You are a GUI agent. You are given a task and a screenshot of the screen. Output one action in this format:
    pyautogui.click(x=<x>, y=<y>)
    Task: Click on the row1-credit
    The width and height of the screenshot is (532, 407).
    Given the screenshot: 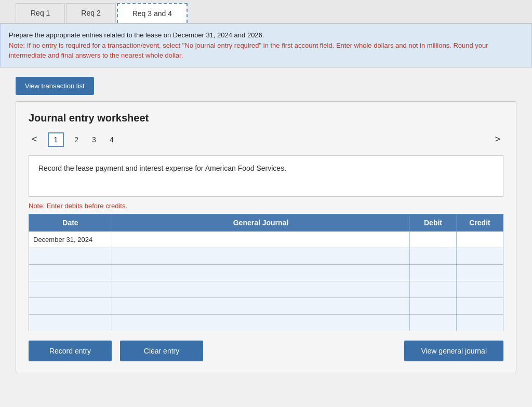 What is the action you would take?
    pyautogui.click(x=480, y=239)
    